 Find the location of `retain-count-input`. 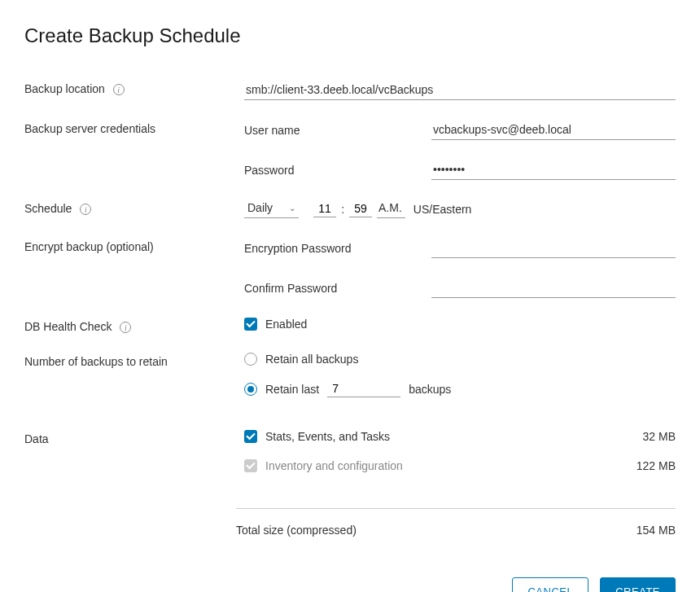

retain-count-input is located at coordinates (364, 389).